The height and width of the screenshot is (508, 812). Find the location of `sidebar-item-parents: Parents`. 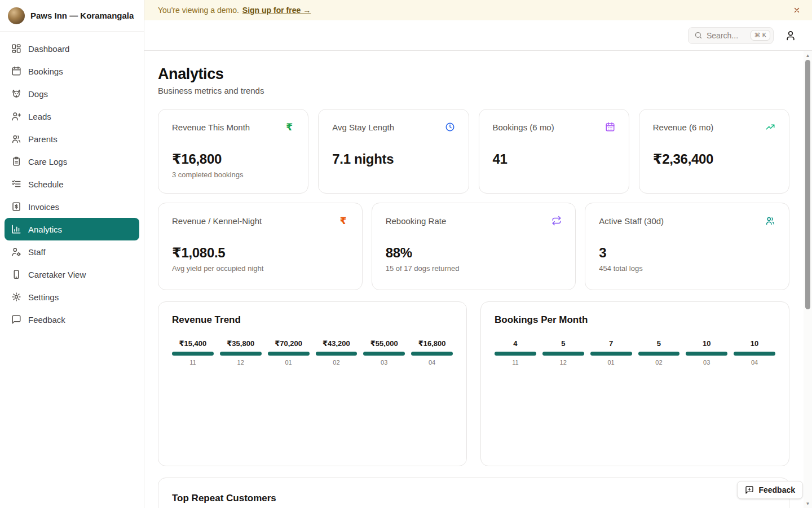

sidebar-item-parents: Parents is located at coordinates (72, 139).